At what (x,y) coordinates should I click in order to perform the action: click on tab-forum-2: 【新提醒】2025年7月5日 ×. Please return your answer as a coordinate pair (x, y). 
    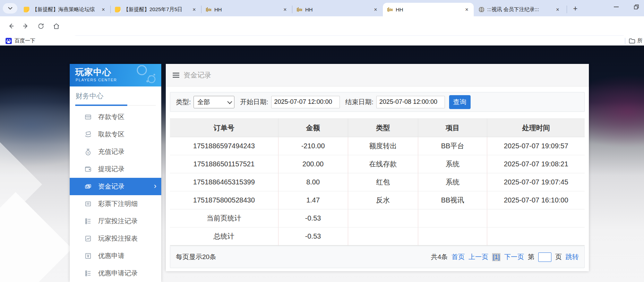
    Looking at the image, I should click on (156, 10).